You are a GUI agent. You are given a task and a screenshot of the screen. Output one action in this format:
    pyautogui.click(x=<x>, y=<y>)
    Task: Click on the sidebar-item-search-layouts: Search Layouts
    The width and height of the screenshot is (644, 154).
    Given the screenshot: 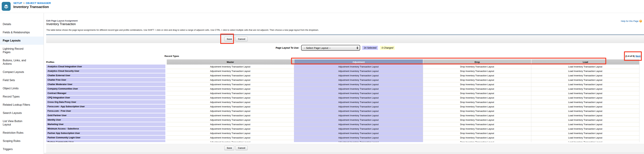 What is the action you would take?
    pyautogui.click(x=22, y=113)
    